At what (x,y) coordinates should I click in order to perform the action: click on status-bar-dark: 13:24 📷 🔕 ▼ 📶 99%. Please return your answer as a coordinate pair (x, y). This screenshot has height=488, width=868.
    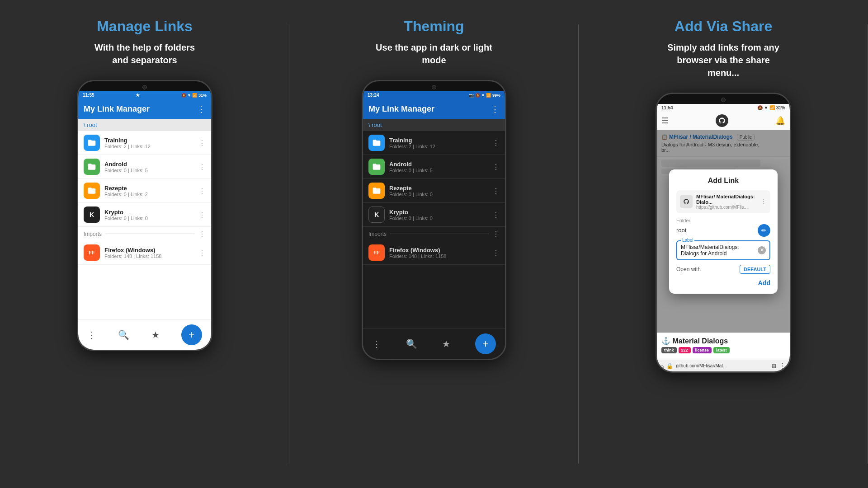
    Looking at the image, I should click on (434, 95).